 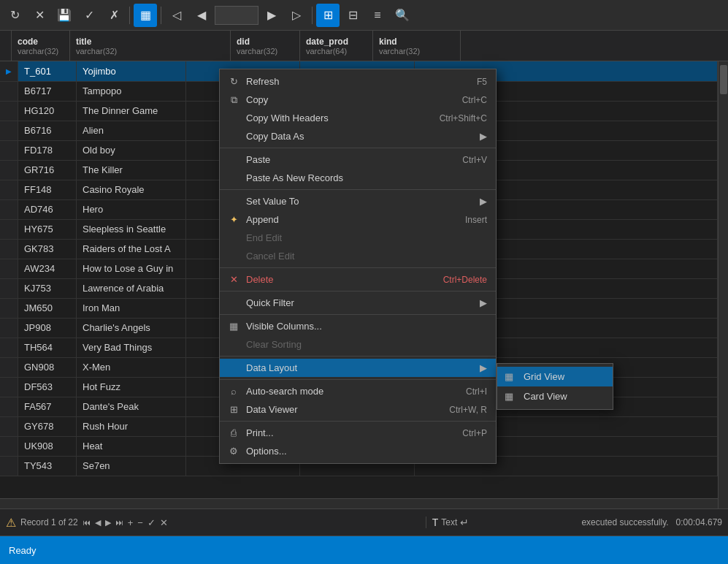 What do you see at coordinates (328, 15) in the screenshot?
I see `table-view-btn: ⊞` at bounding box center [328, 15].